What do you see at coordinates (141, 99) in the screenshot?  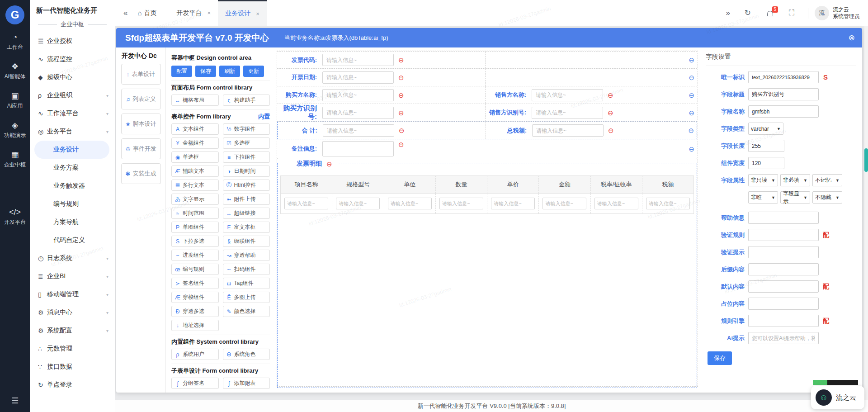 I see `list-define-button: ♫列表定义` at bounding box center [141, 99].